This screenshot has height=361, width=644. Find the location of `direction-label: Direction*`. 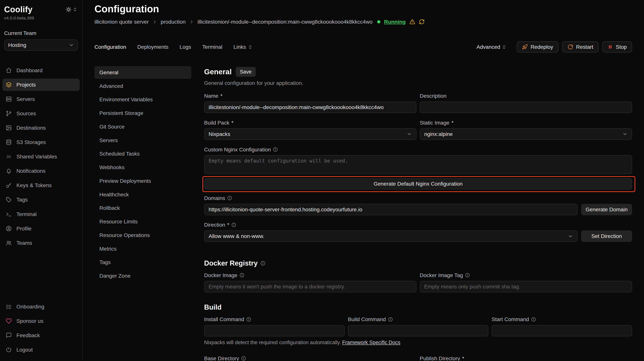

direction-label: Direction* is located at coordinates (418, 225).